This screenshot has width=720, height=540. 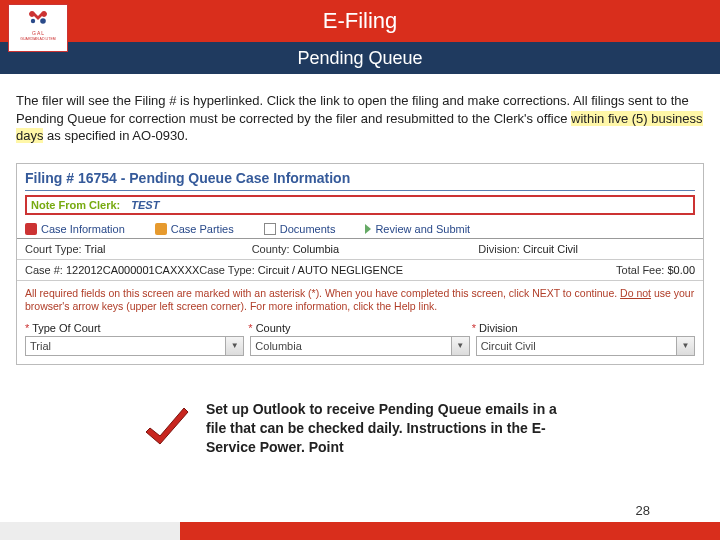 I want to click on hdr-court: Type Of Court, so click(x=66, y=328).